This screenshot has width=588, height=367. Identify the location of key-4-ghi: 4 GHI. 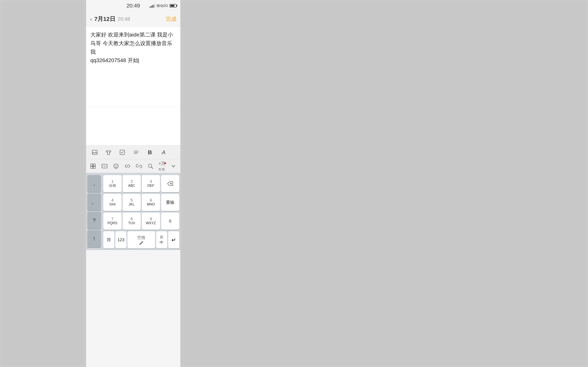
(112, 202).